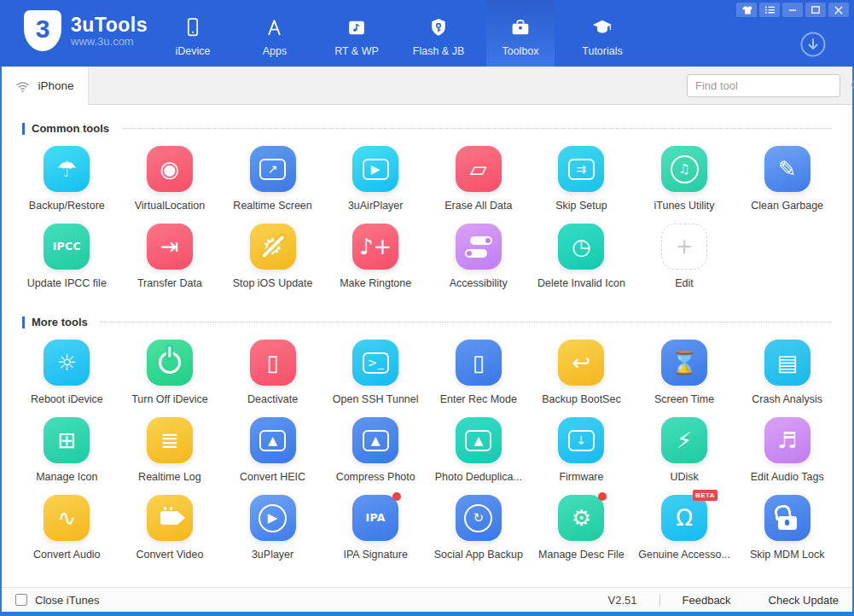 The image size is (854, 616). I want to click on minimize-button, so click(793, 10).